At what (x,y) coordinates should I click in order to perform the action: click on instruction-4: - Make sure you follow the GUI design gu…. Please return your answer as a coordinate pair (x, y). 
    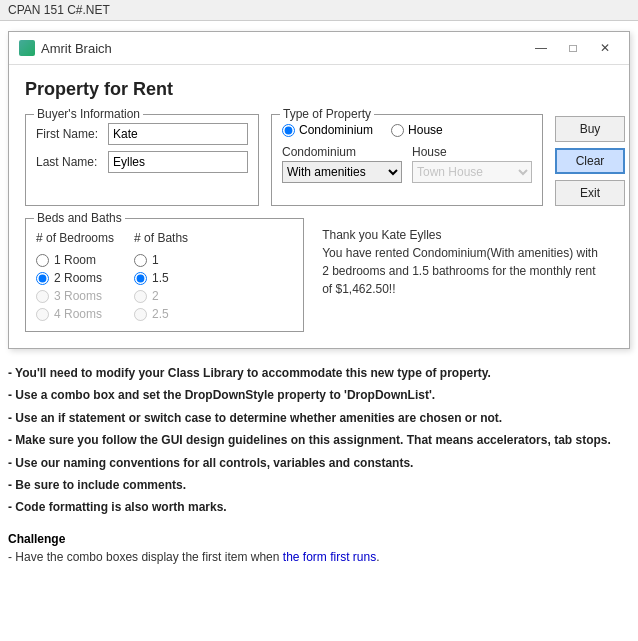
    Looking at the image, I should click on (319, 440).